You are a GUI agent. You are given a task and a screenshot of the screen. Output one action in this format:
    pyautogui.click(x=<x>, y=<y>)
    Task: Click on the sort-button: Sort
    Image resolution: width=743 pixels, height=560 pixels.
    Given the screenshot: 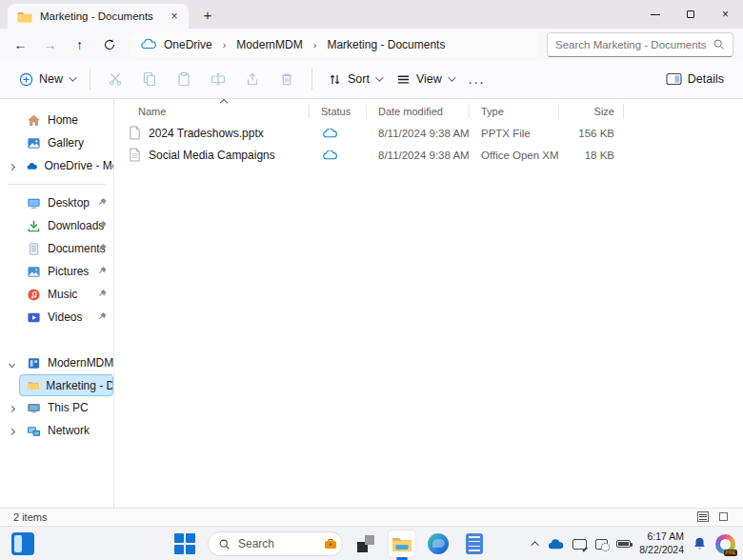 What is the action you would take?
    pyautogui.click(x=354, y=80)
    